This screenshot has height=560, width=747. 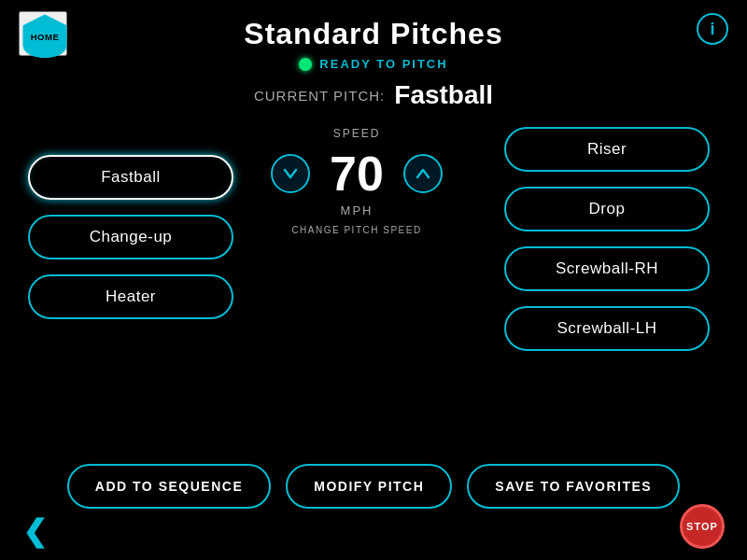 What do you see at coordinates (131, 237) in the screenshot?
I see `pitch-btn-changeup: Change-up` at bounding box center [131, 237].